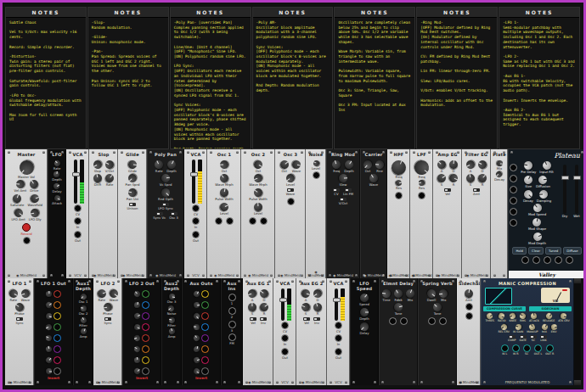  What do you see at coordinates (364, 312) in the screenshot?
I see `lfo-speed-knob` at bounding box center [364, 312].